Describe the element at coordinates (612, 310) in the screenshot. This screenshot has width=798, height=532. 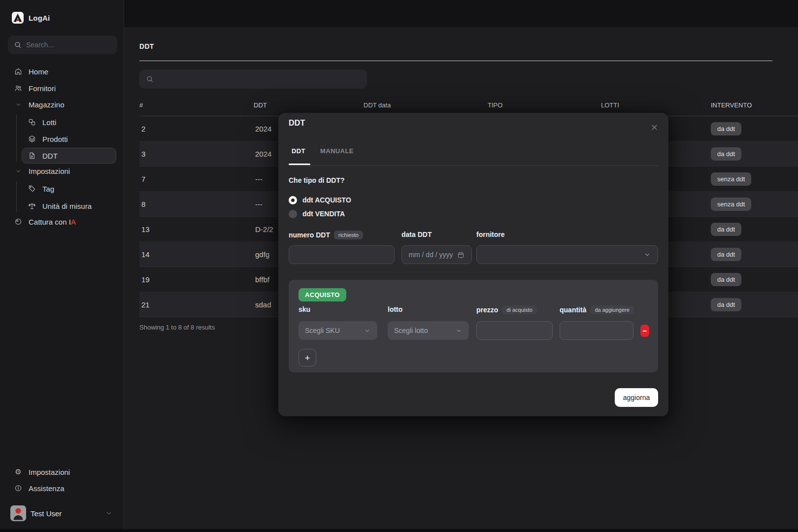
I see `da-aggiungere-badge: da aggiungere` at that location.